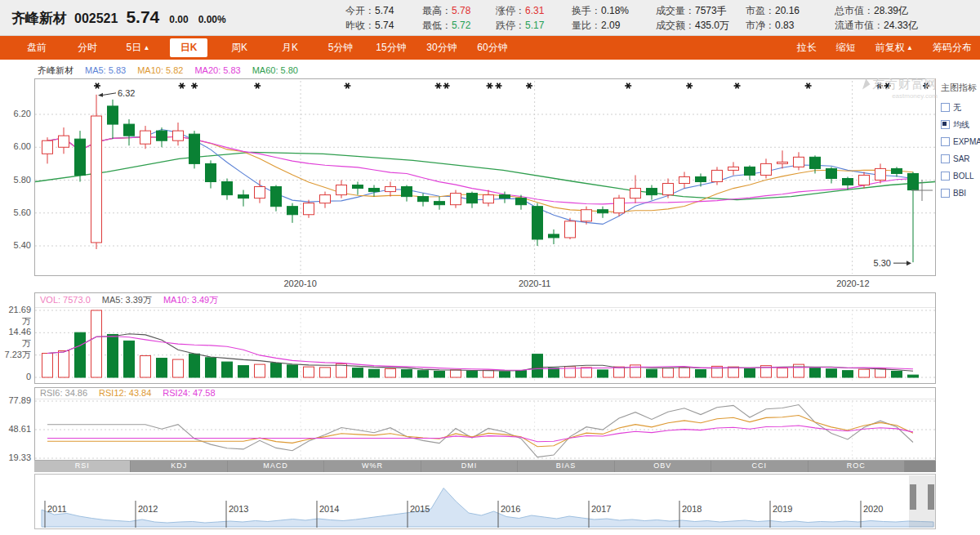 This screenshot has height=535, width=980. I want to click on indicator-tab: CCI, so click(760, 466).